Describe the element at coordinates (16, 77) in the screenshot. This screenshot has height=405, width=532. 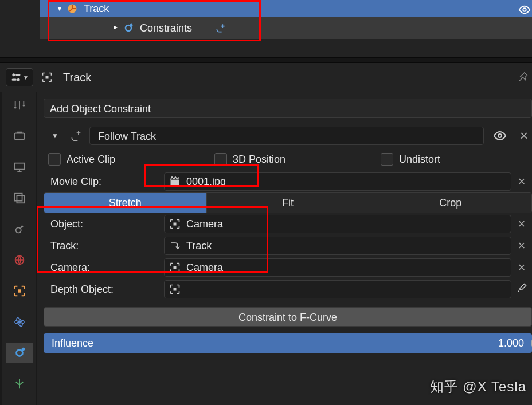
I see `sliders-icon` at that location.